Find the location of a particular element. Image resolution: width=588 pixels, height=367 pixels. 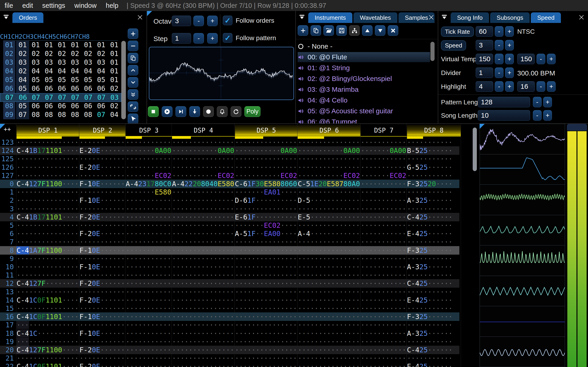

duplicate-order-button is located at coordinates (133, 58).